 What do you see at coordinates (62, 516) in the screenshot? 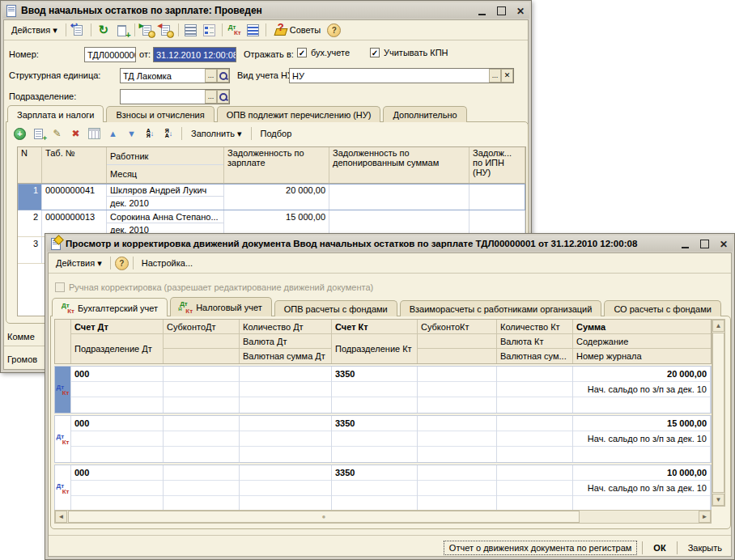
I see `scroll-left-arrow: ◄` at bounding box center [62, 516].